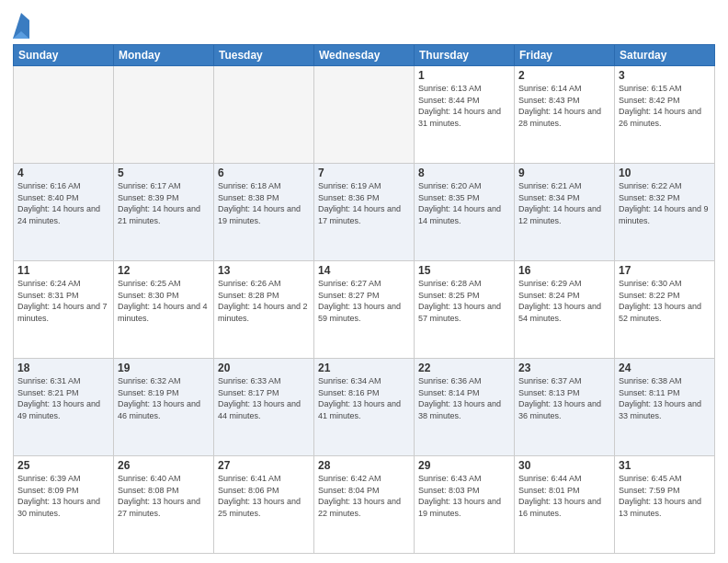  What do you see at coordinates (164, 496) in the screenshot?
I see `day-info: Sunrise: 6:40 AM Sunset: 8:08 PM Dayligh…` at bounding box center [164, 496].